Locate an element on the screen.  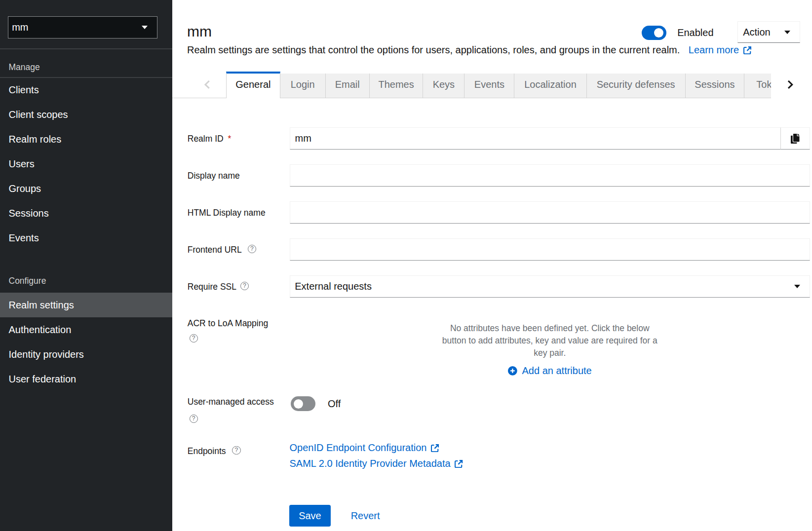
label-endpoints: Endpoints is located at coordinates (207, 451).